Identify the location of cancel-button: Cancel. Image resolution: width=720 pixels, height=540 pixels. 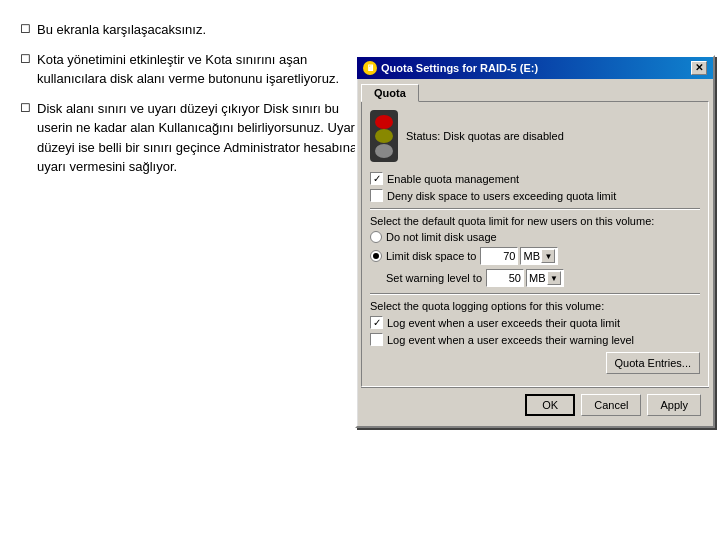
(611, 405).